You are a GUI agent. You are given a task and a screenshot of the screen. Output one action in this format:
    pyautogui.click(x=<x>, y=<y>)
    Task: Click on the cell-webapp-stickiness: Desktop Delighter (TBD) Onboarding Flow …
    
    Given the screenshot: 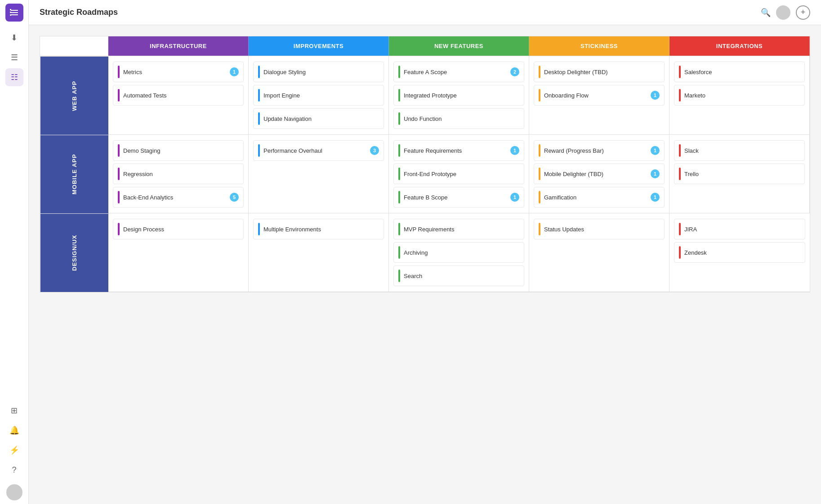 What is the action you would take?
    pyautogui.click(x=599, y=95)
    